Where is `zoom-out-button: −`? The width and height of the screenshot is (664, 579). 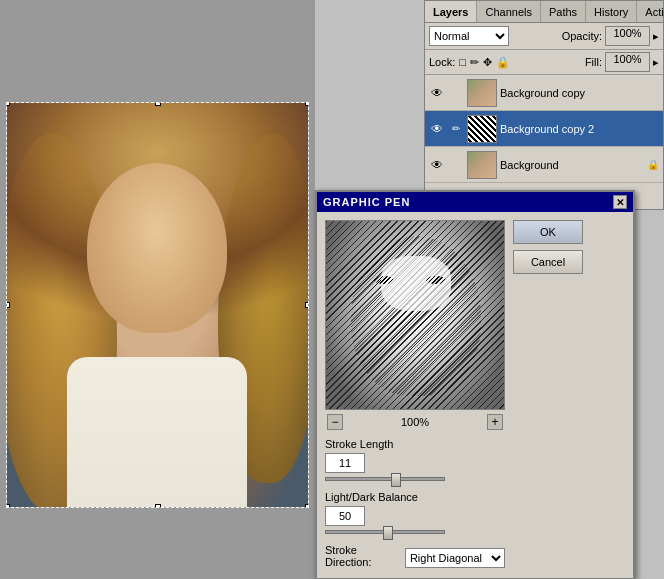 zoom-out-button: − is located at coordinates (335, 422).